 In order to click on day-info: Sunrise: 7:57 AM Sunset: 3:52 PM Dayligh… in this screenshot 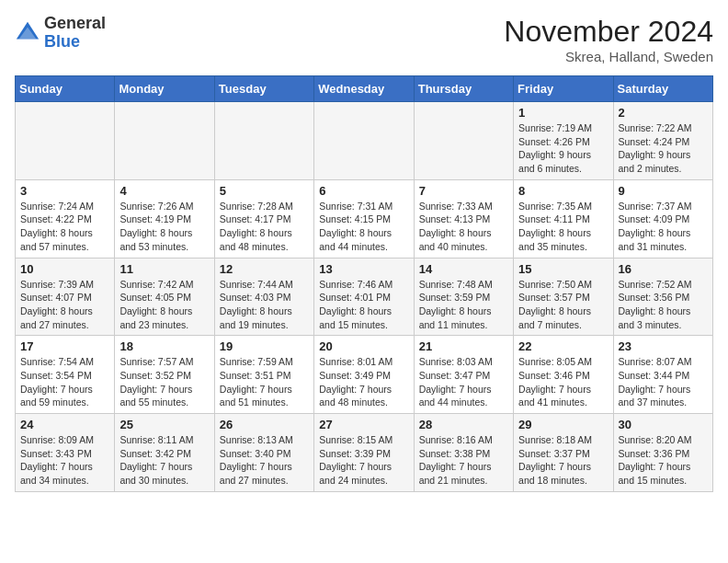, I will do `click(164, 383)`.